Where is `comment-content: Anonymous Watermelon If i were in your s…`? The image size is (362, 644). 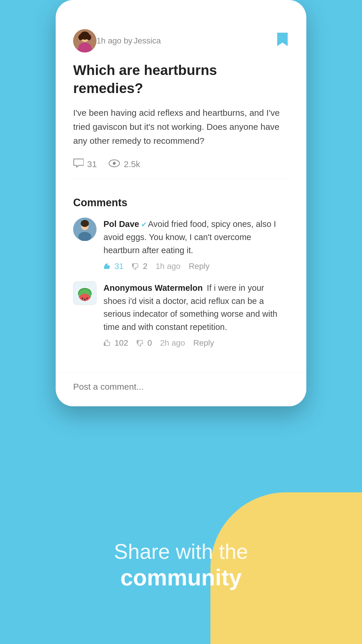 comment-content: Anonymous Watermelon If i were in your s… is located at coordinates (196, 315).